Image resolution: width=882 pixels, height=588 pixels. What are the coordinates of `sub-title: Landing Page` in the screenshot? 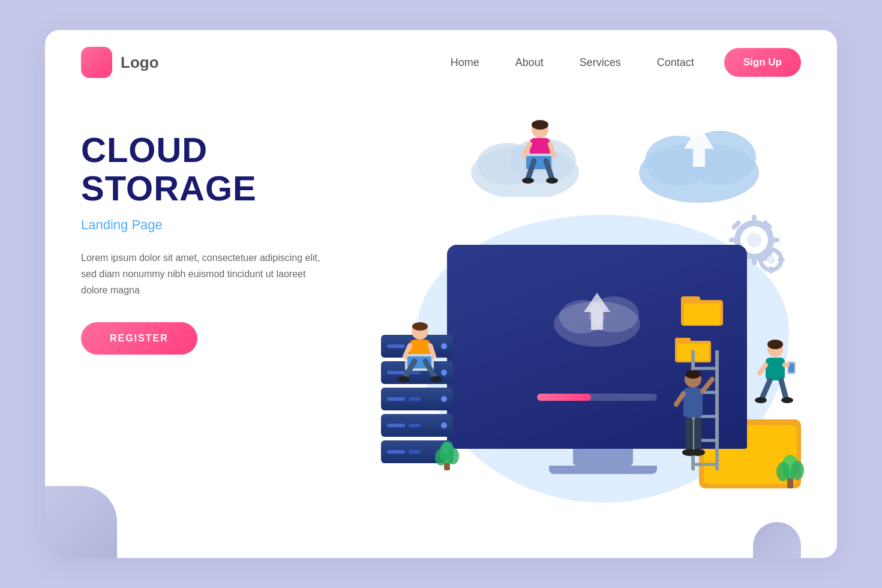 It's located at (225, 225).